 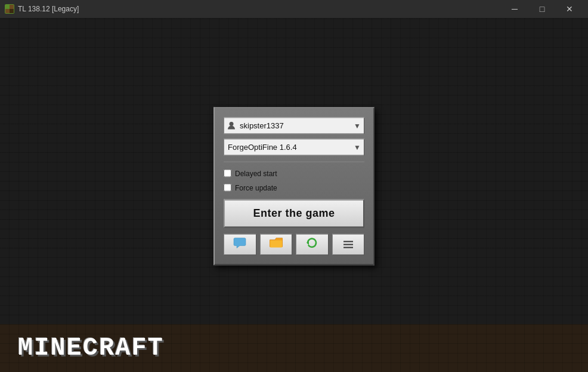 What do you see at coordinates (228, 187) in the screenshot?
I see `force-update-checkbox` at bounding box center [228, 187].